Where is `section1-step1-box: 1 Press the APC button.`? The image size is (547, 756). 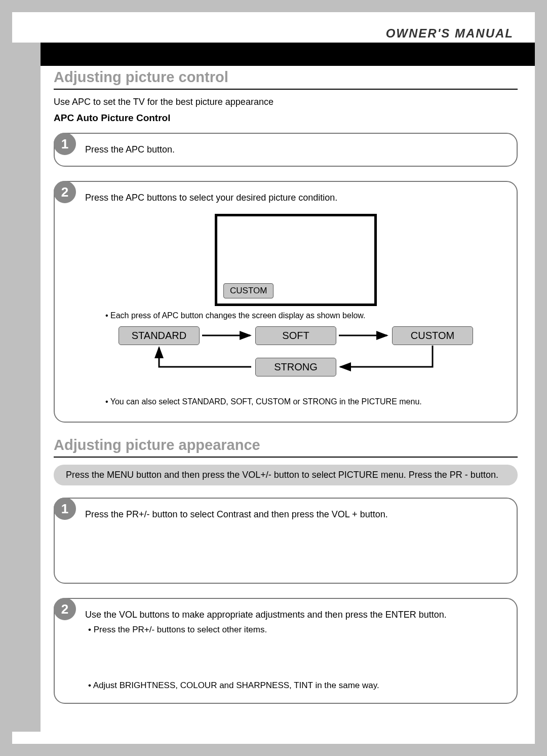 section1-step1-box: 1 Press the APC button. is located at coordinates (286, 150).